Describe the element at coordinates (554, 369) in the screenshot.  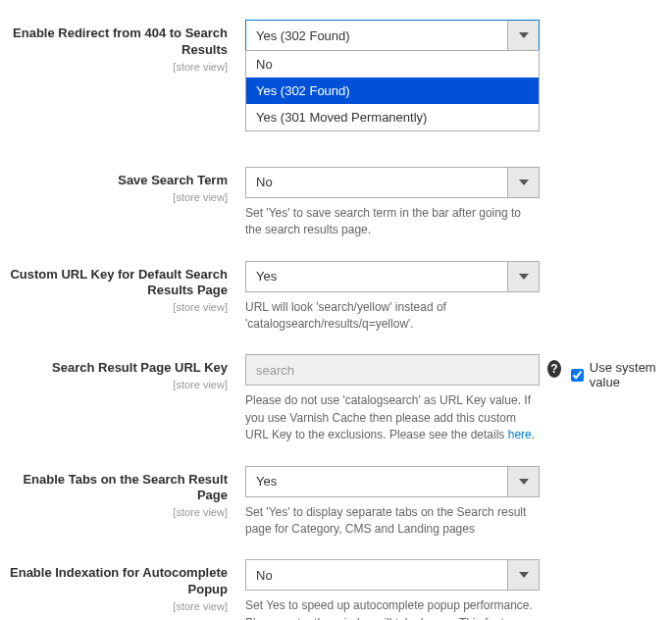
I see `help-icon: ?` at that location.